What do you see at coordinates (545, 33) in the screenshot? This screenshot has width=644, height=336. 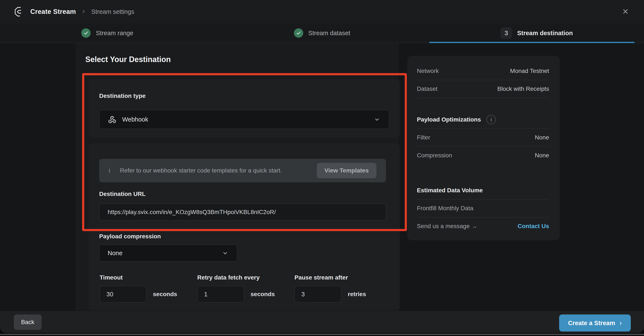 I see `step-label: Stream destination` at bounding box center [545, 33].